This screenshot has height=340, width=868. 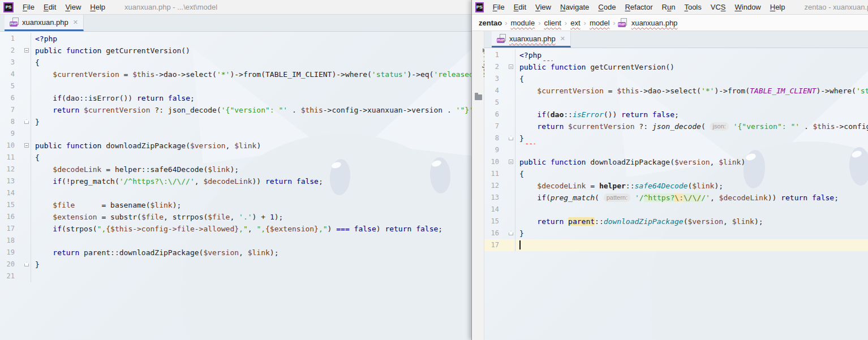 What do you see at coordinates (251, 51) in the screenshot?
I see `code-text: public function getCurrentVersion()` at bounding box center [251, 51].